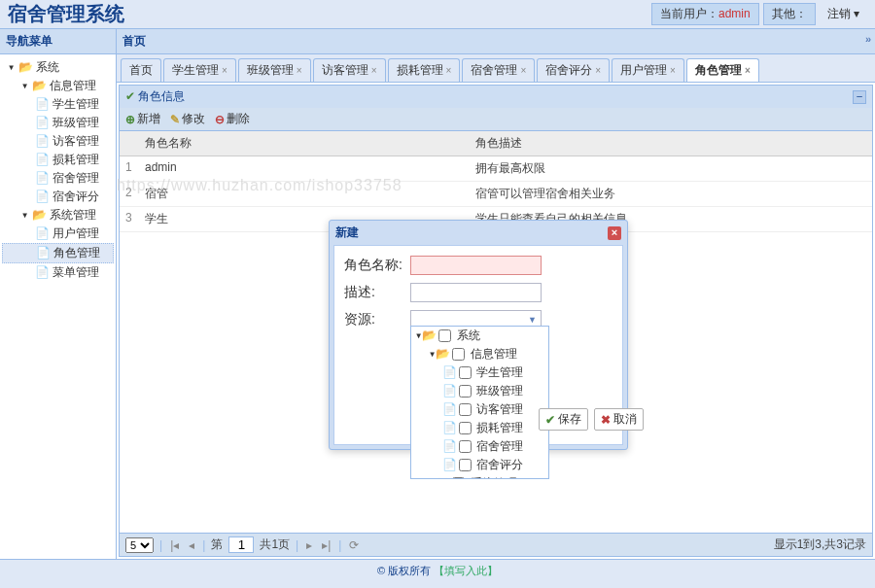 Image resolution: width=875 pixels, height=588 pixels. Describe the element at coordinates (533, 320) in the screenshot. I see `chevron-down-icon: ▼` at that location.